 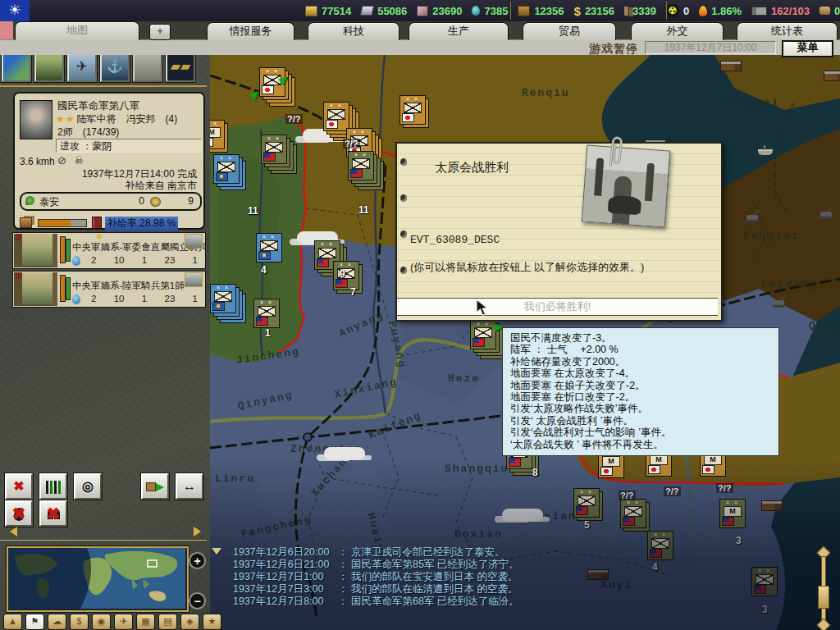 What do you see at coordinates (376, 602) in the screenshot?
I see `log-entry: 1937年12月7日8:00： 国民革命军第68军 已经到达了临汾。` at bounding box center [376, 602].